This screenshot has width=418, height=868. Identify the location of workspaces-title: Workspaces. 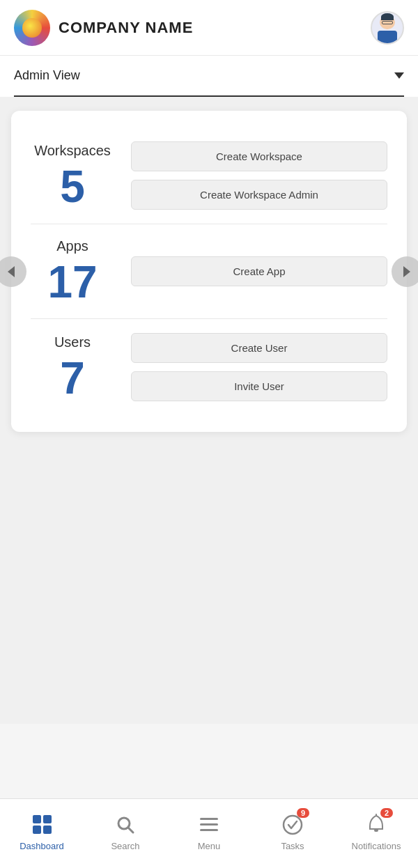
(72, 150).